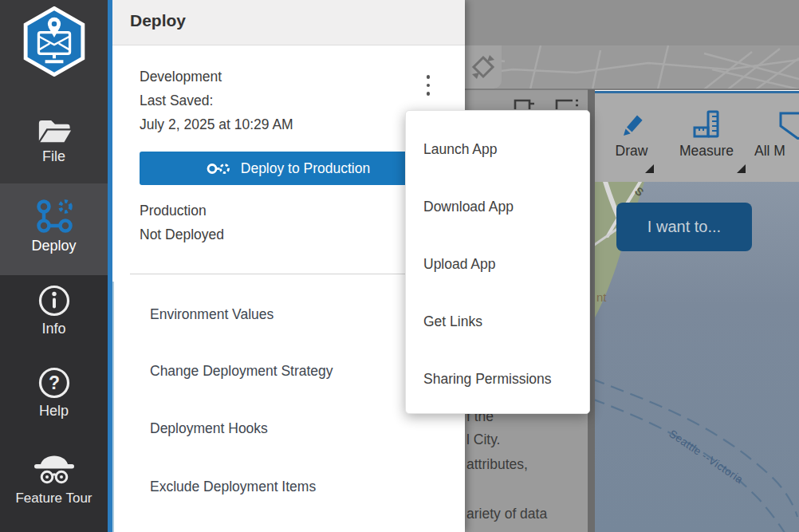 This screenshot has height=532, width=799. Describe the element at coordinates (54, 311) in the screenshot. I see `sidebar-item-info: Info` at that location.